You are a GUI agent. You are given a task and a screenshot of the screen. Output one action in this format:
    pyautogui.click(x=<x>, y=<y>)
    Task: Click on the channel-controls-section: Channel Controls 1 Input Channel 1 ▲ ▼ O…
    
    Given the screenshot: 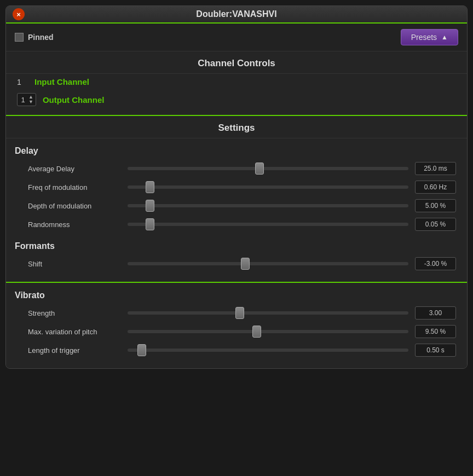 What is the action you would take?
    pyautogui.click(x=236, y=84)
    